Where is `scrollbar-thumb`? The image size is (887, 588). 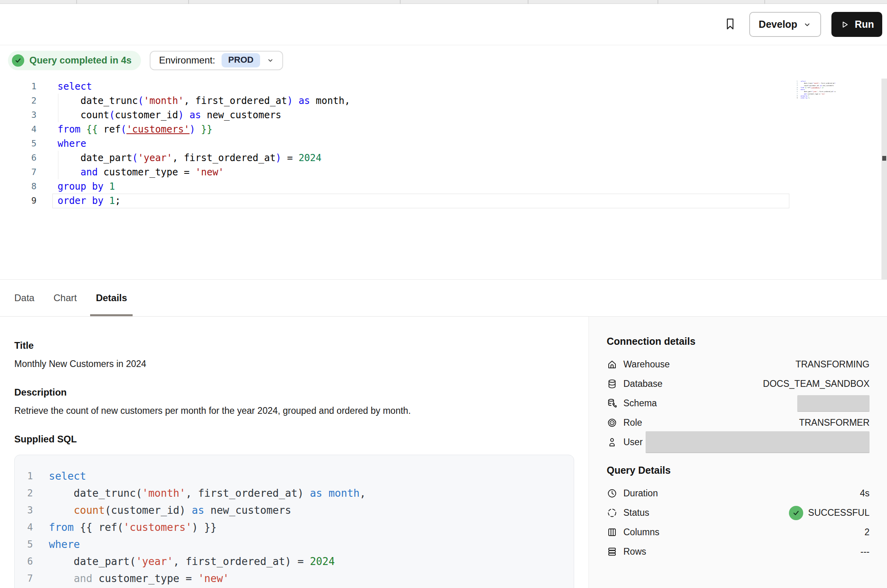 scrollbar-thumb is located at coordinates (884, 158).